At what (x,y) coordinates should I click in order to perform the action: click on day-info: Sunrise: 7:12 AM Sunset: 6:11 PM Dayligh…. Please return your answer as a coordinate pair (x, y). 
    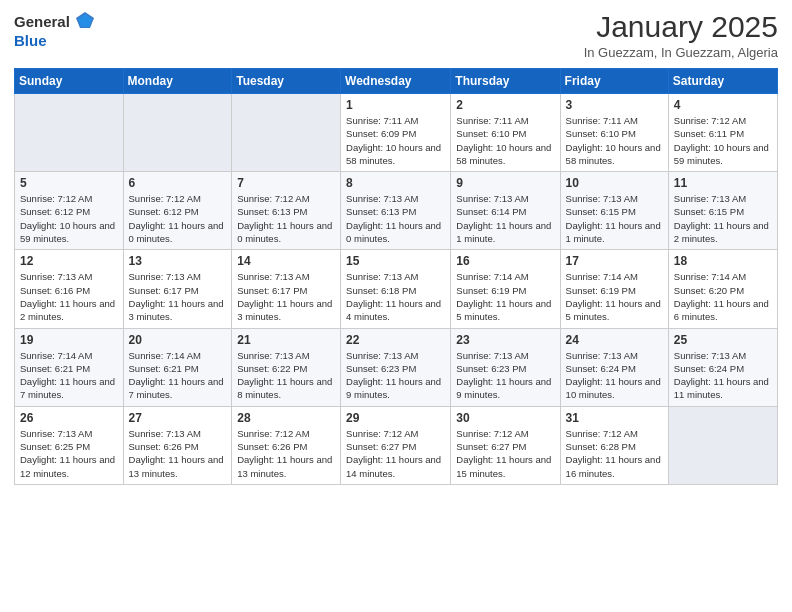
    Looking at the image, I should click on (723, 140).